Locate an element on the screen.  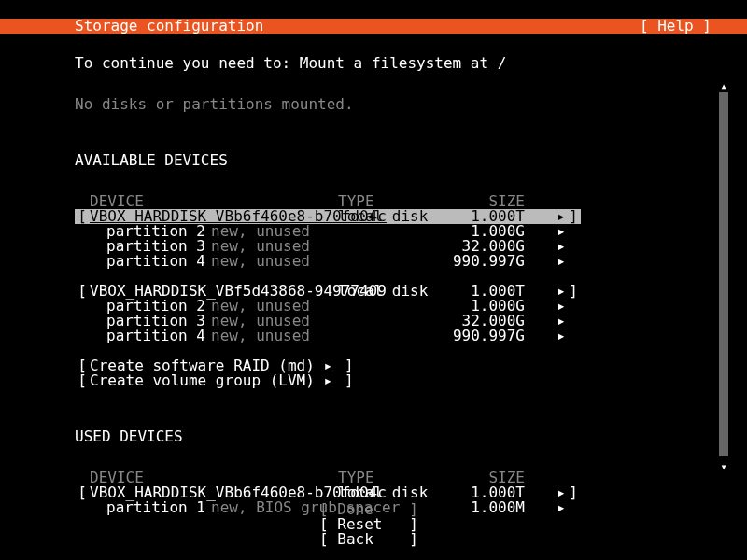
scroll-up-icon: ▴ is located at coordinates (723, 84).